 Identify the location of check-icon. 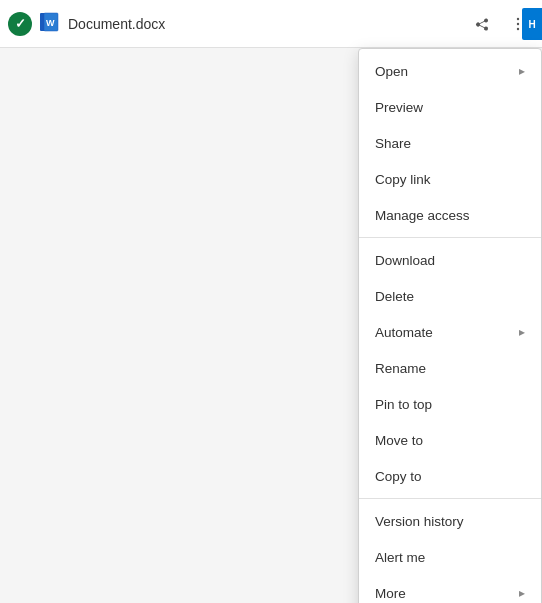
(20, 24).